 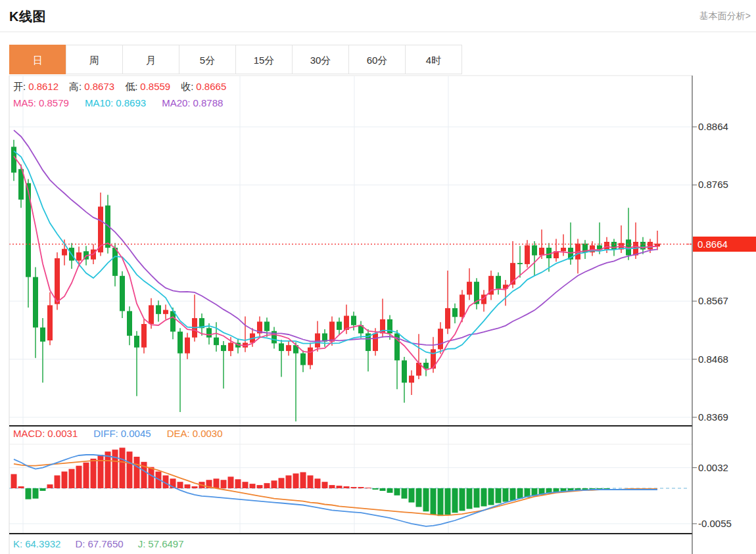 I want to click on axis-label: 0.8864, so click(x=713, y=126).